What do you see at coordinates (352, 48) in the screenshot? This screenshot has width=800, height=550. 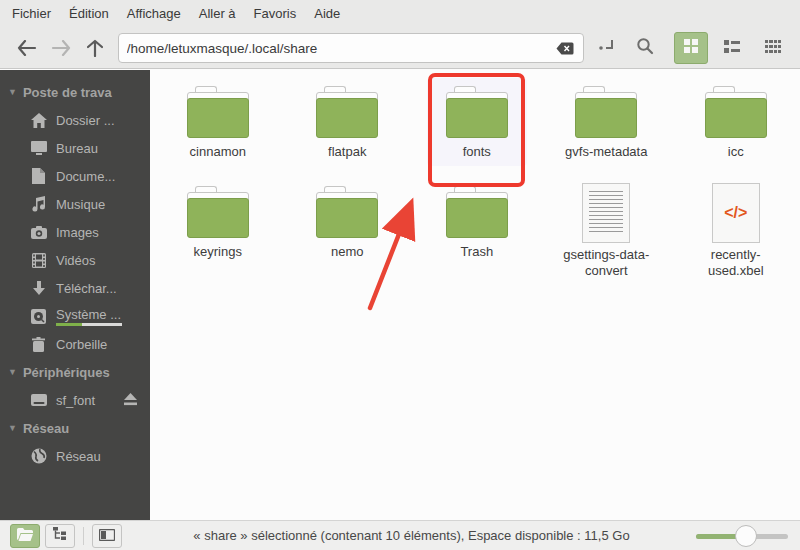 I see `location-bar` at bounding box center [352, 48].